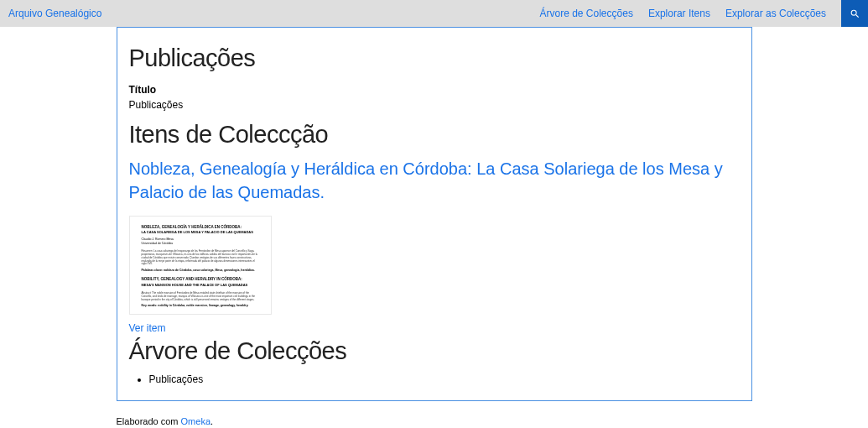 This screenshot has width=868, height=428. Describe the element at coordinates (200, 270) in the screenshot. I see `thumb-keywords-es: Palabras clave: nobleza de Córdoba, casa…` at that location.